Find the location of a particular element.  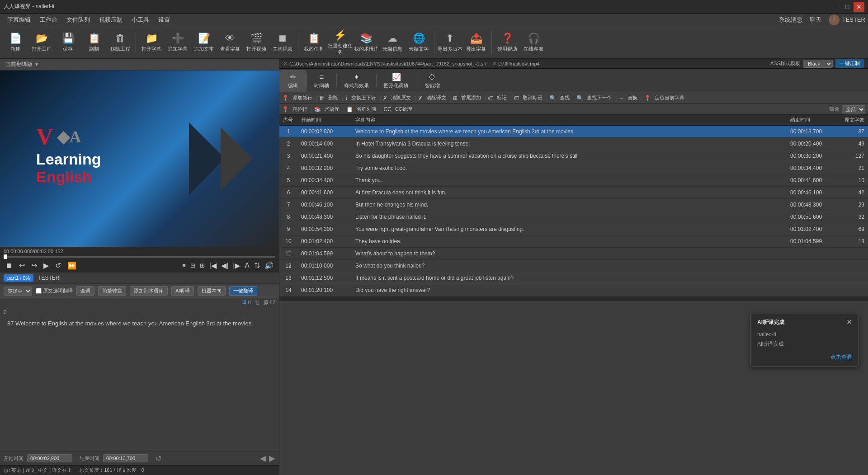

align-center-btn: ⊟ is located at coordinates (193, 266).